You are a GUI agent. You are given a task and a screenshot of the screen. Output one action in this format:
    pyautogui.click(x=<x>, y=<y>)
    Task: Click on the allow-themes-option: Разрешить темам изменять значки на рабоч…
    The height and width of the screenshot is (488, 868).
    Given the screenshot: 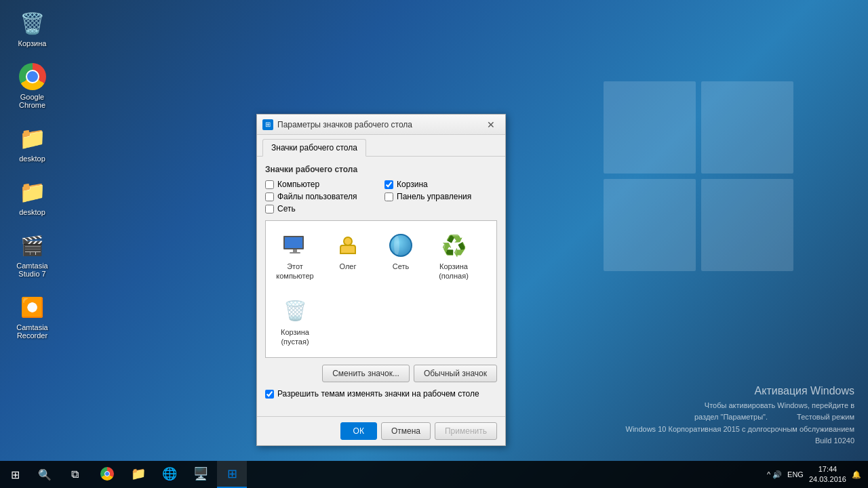 What is the action you would take?
    pyautogui.click(x=381, y=394)
    